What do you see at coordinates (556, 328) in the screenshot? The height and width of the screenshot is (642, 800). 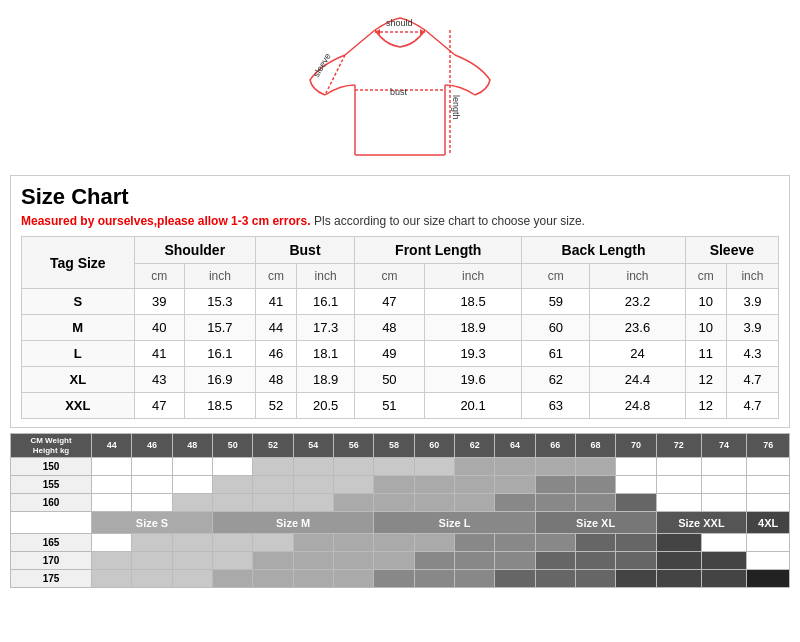 I see `back-cm-val: 60` at bounding box center [556, 328].